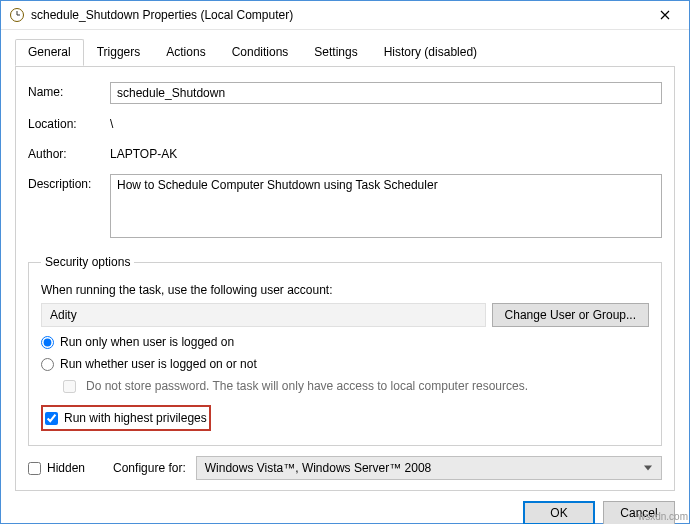 The width and height of the screenshot is (690, 524). What do you see at coordinates (386, 93) in the screenshot?
I see `name-input` at bounding box center [386, 93].